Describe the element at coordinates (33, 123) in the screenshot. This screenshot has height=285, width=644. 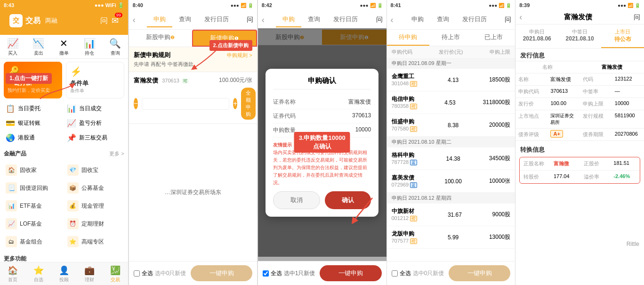
I see `bank-transfer: 💳银证转账` at that location.